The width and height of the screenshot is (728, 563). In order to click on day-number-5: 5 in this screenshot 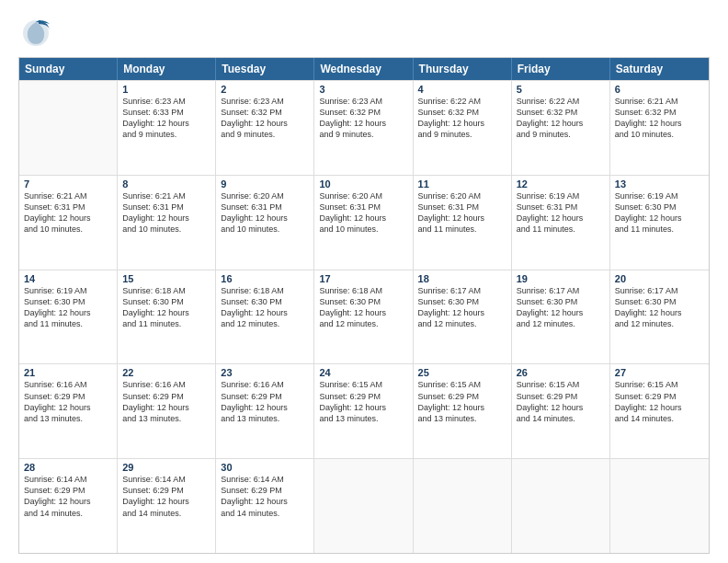, I will do `click(561, 89)`.